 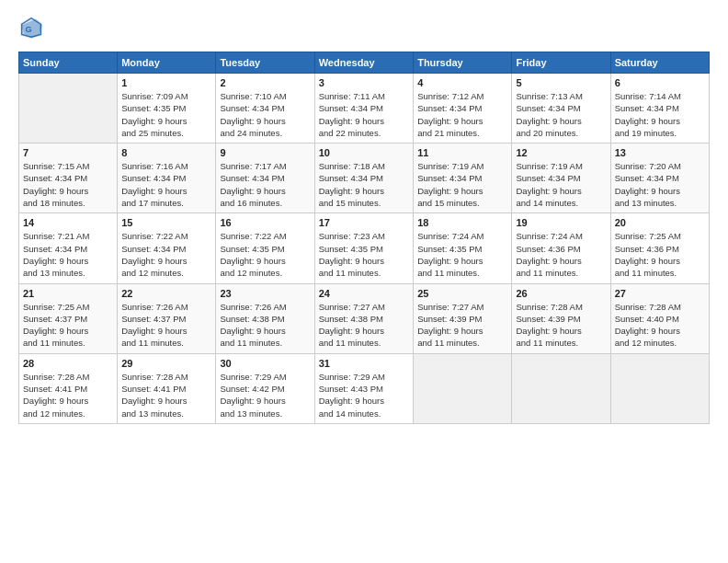 What do you see at coordinates (33, 28) in the screenshot?
I see `logo: G` at bounding box center [33, 28].